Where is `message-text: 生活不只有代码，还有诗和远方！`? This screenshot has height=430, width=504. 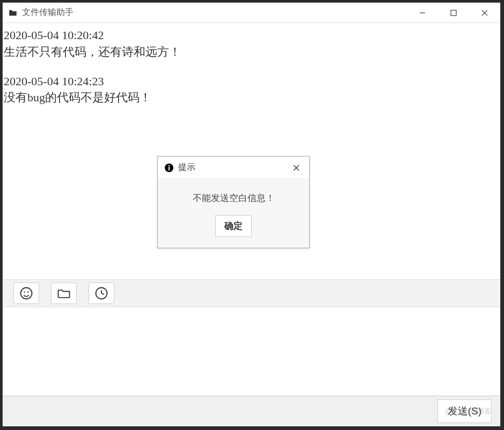 message-text: 生活不只有代码，还有诗和远方！ is located at coordinates (251, 53).